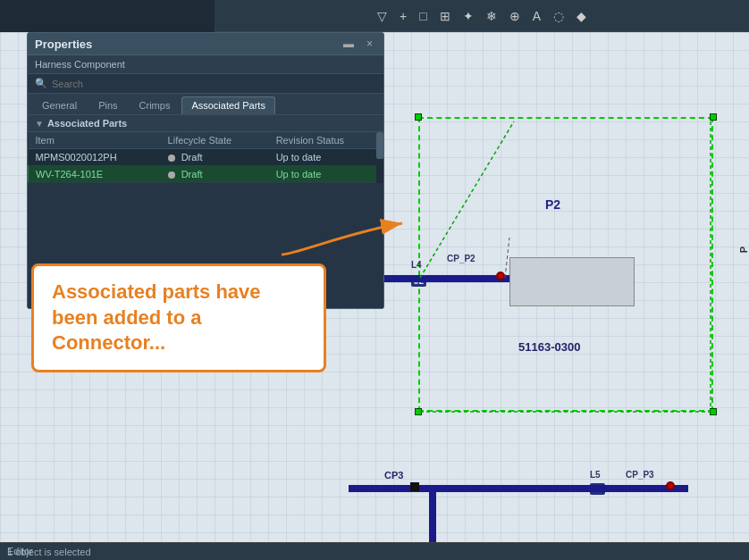 This screenshot has height=560, width=749. Describe the element at coordinates (559, 16) in the screenshot. I see `circle-icon: ◌` at that location.